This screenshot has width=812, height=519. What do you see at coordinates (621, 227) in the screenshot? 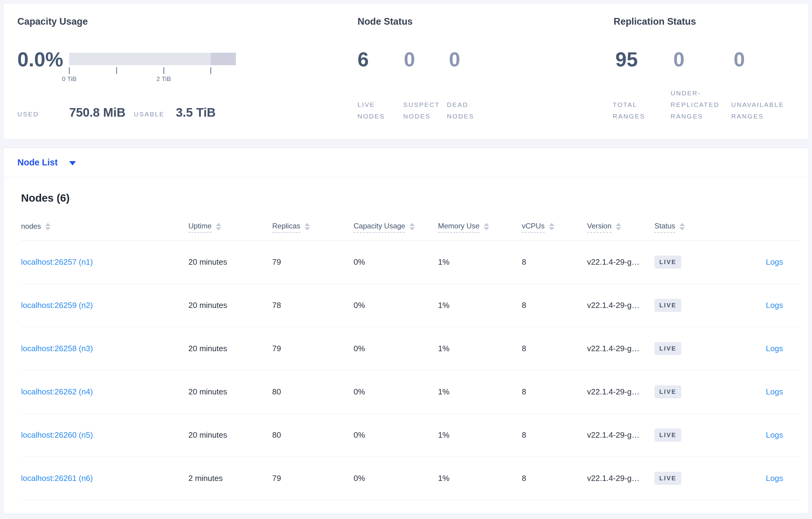
I see `column-header-version: Version` at bounding box center [621, 227].